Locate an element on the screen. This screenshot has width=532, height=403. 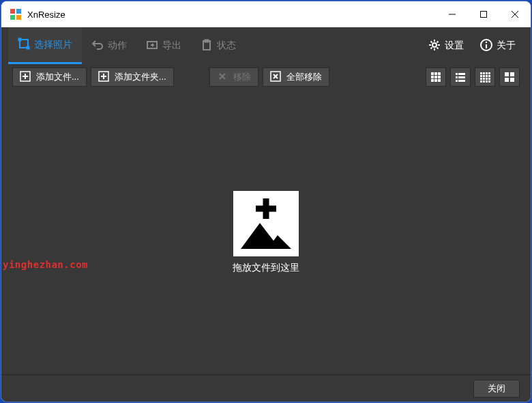
button-label: 全部移除 is located at coordinates (304, 77).